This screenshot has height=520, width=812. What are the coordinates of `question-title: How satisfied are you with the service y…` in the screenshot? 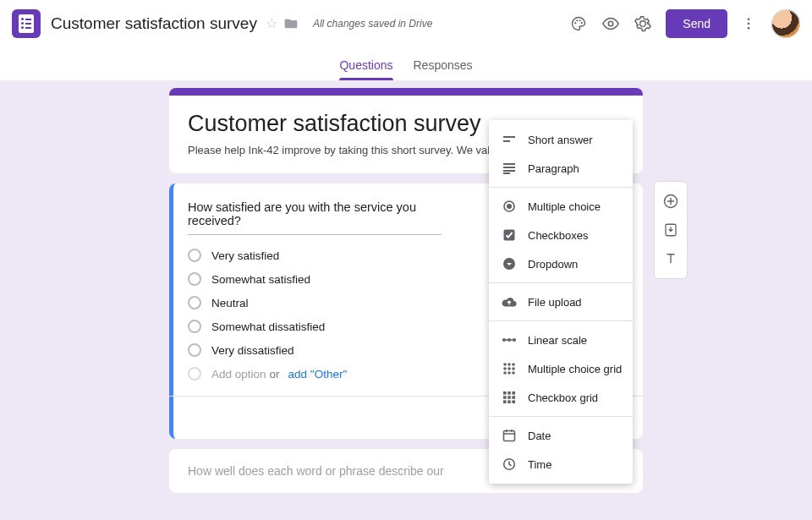 It's located at (315, 216).